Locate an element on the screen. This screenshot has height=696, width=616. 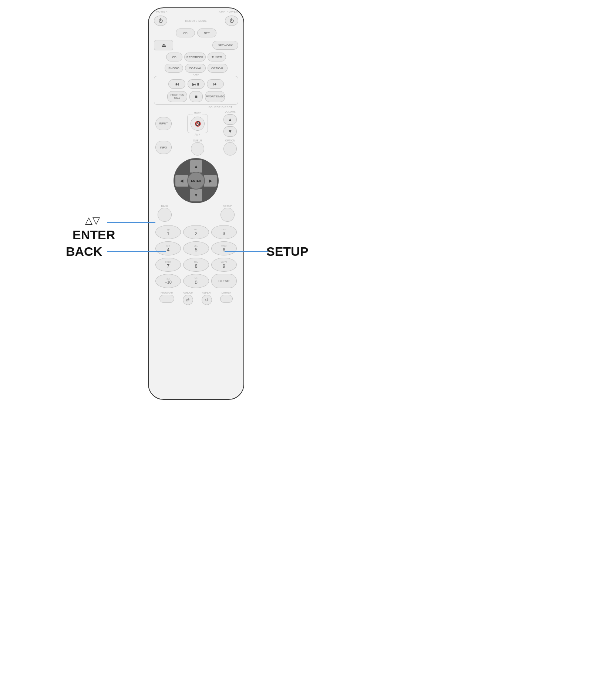
next-button: ⏭ is located at coordinates (215, 84).